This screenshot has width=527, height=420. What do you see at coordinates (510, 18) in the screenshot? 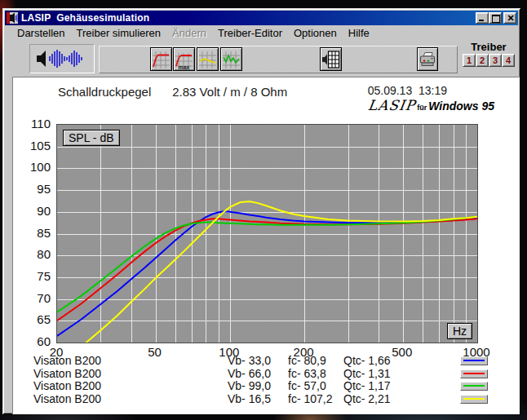
I see `close-button: ✕` at bounding box center [510, 18].